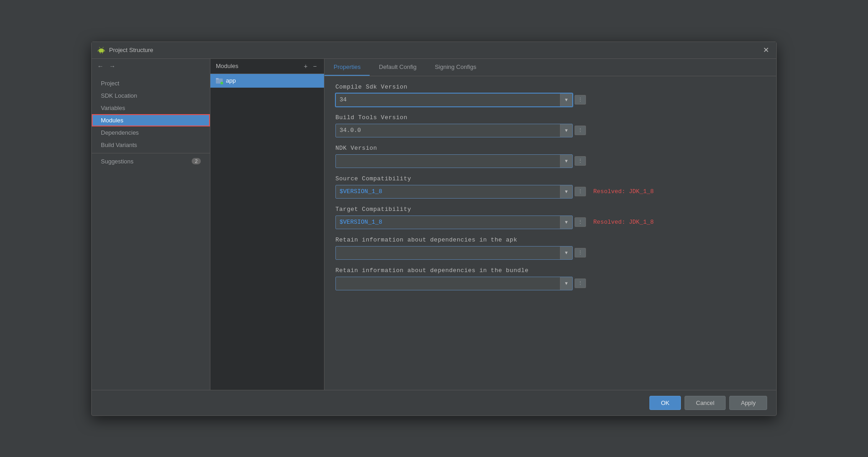  I want to click on source-compat-arrow: ▼, so click(566, 192).